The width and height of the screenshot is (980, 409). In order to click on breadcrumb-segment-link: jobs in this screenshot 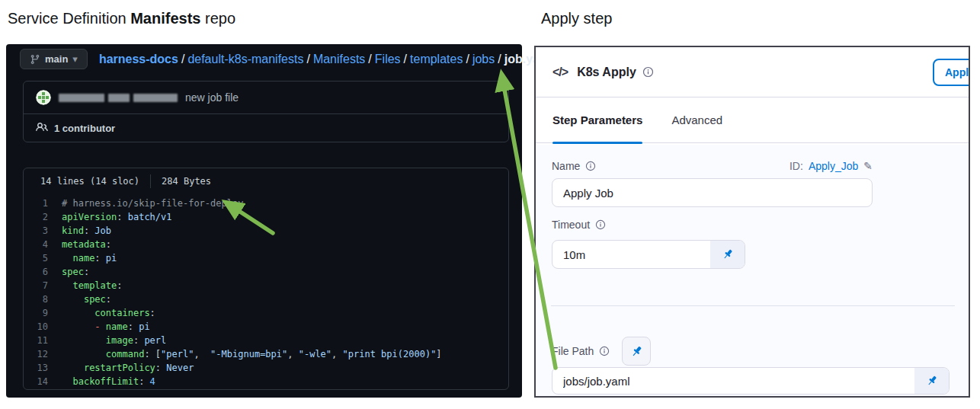, I will do `click(483, 59)`.